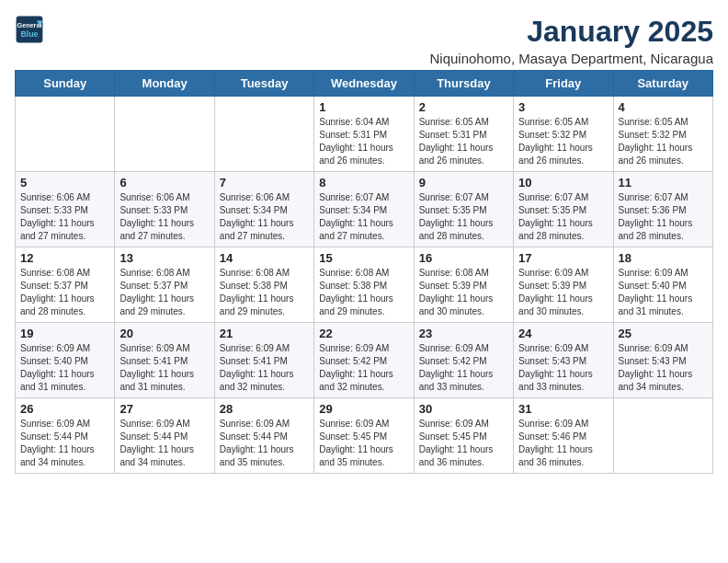  I want to click on header: General Blue January 2025 Niquinohomo, M…, so click(364, 40).